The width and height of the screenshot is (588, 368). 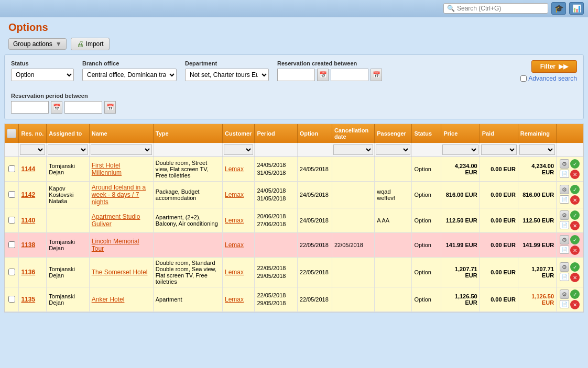 I want to click on search-input, so click(x=499, y=8).